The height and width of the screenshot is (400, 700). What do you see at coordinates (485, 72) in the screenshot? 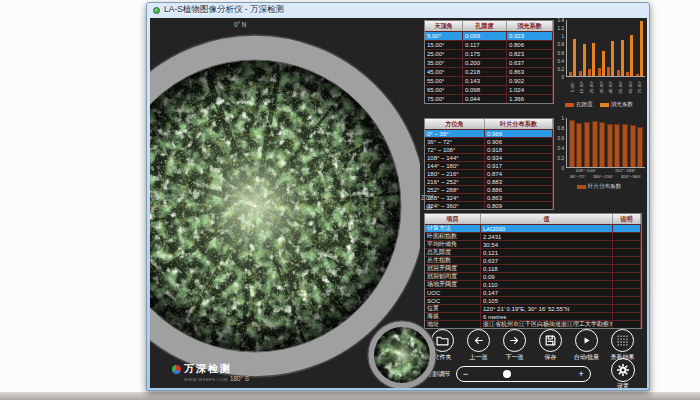
I see `table-cell: 0.218` at bounding box center [485, 72].